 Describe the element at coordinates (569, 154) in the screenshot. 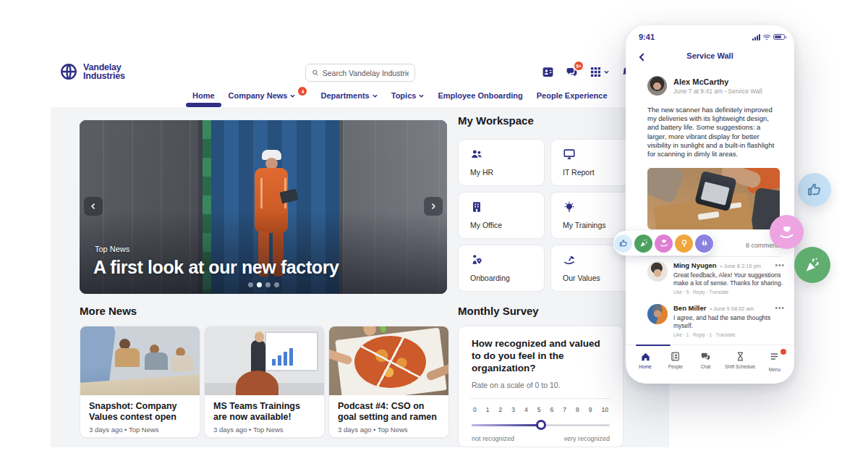

I see `monitor-icon` at that location.